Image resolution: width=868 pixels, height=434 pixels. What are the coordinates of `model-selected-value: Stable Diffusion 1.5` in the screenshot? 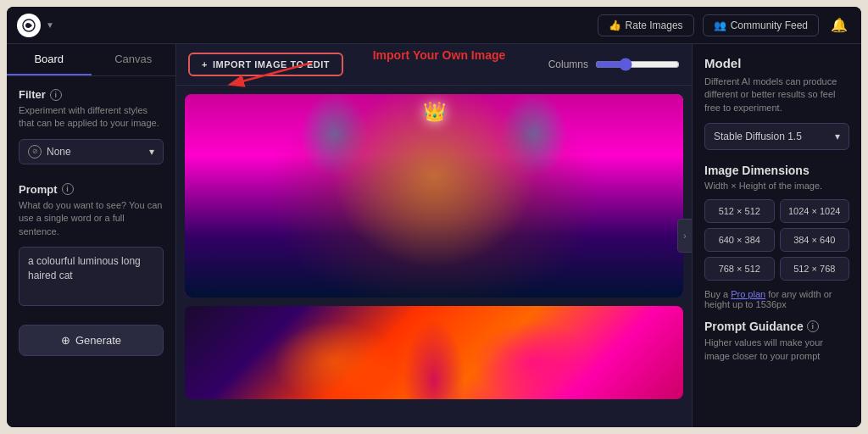 It's located at (758, 136).